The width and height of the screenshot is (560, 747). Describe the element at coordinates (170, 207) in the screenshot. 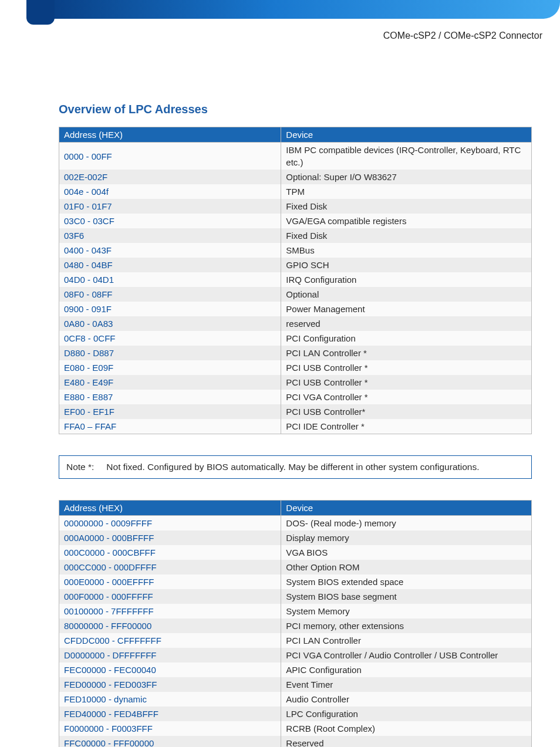

I see `cell-address: 01F0 - 01F7` at that location.